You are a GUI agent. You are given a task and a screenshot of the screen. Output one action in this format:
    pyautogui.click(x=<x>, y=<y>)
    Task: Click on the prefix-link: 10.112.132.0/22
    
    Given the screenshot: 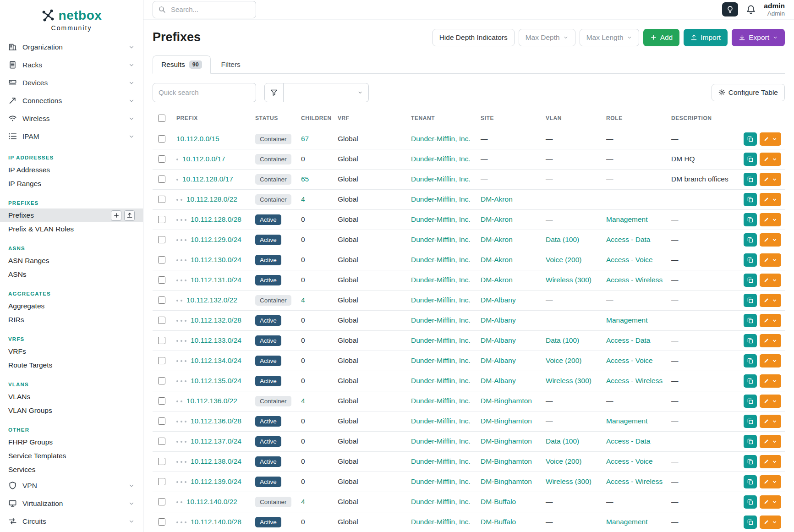 What is the action you would take?
    pyautogui.click(x=212, y=300)
    